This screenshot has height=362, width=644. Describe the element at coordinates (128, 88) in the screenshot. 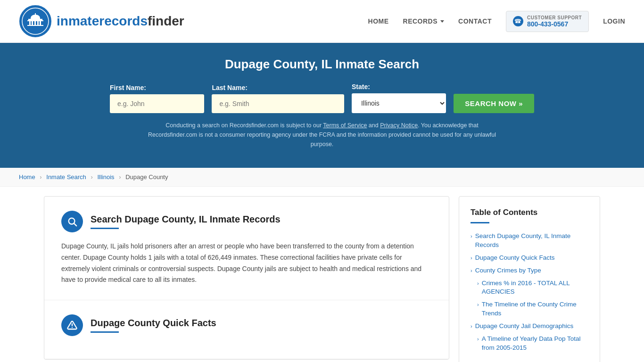

I see `first-name-label: First Name:` at that location.